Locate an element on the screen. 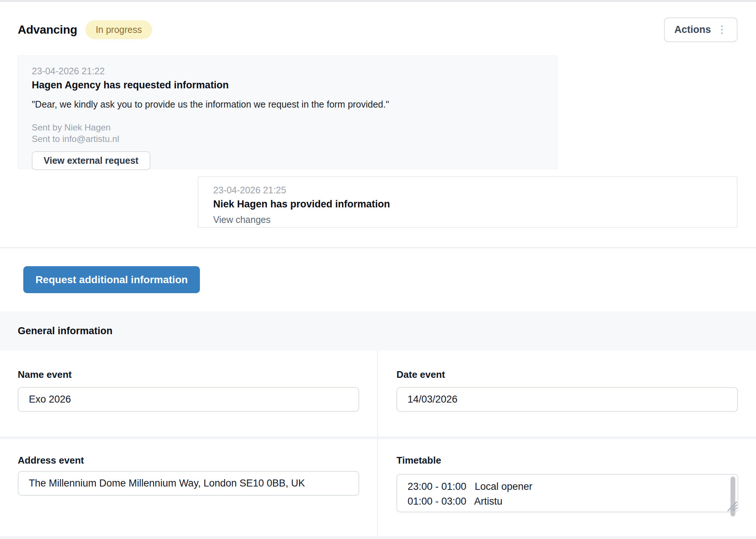  timetable-field is located at coordinates (568, 493).